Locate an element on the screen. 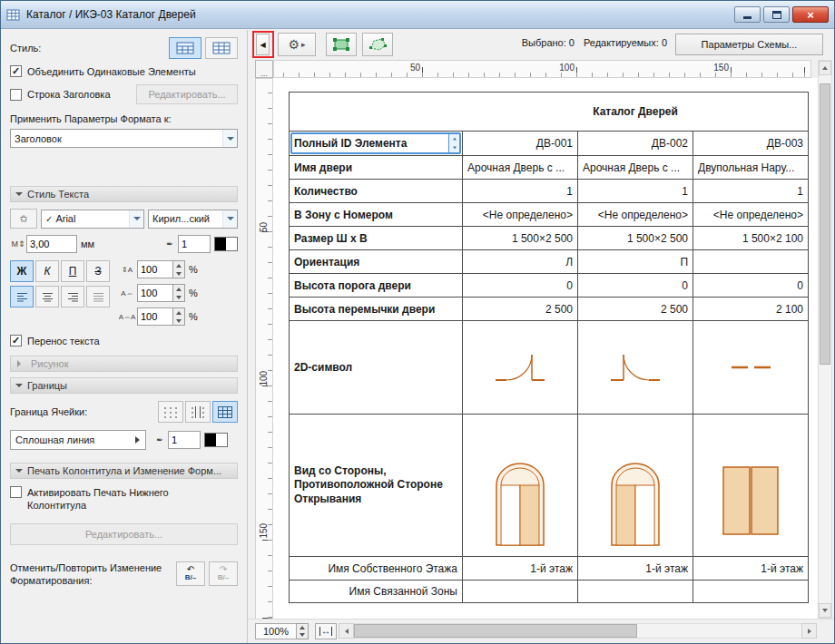 The width and height of the screenshot is (835, 644). scroll-down-button is located at coordinates (825, 610).